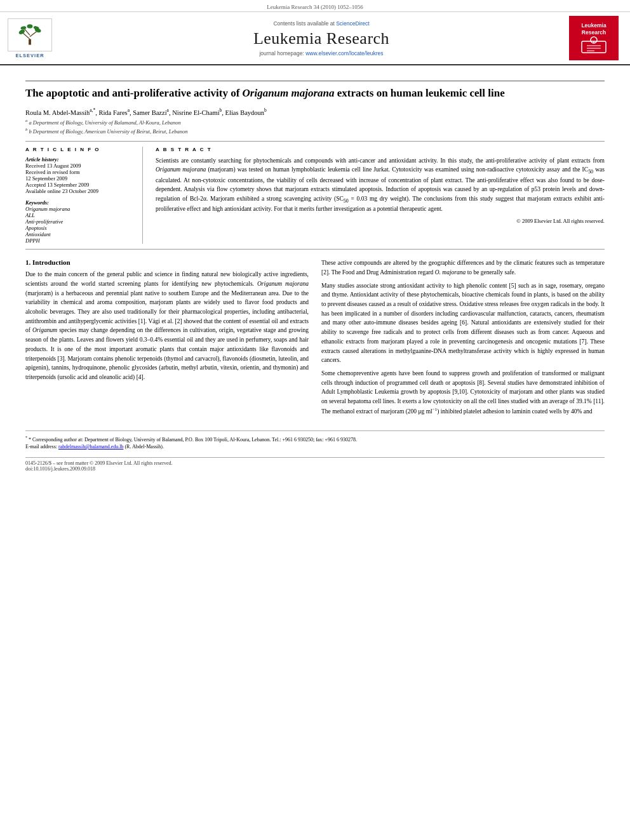 Image resolution: width=630 pixels, height=840 pixels. Describe the element at coordinates (79, 175) in the screenshot. I see `article-history: Article history: Received 13 August 2009…` at that location.